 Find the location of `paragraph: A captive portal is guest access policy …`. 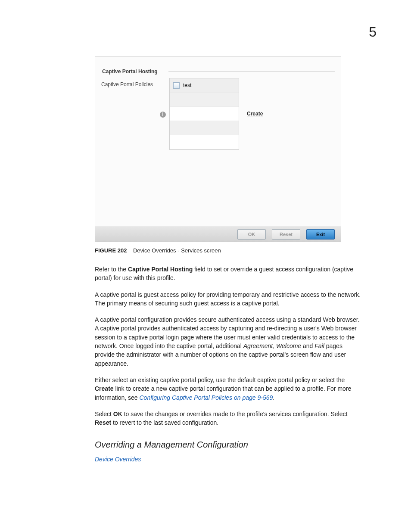

paragraph: A captive portal is guest access policy … is located at coordinates (229, 299).